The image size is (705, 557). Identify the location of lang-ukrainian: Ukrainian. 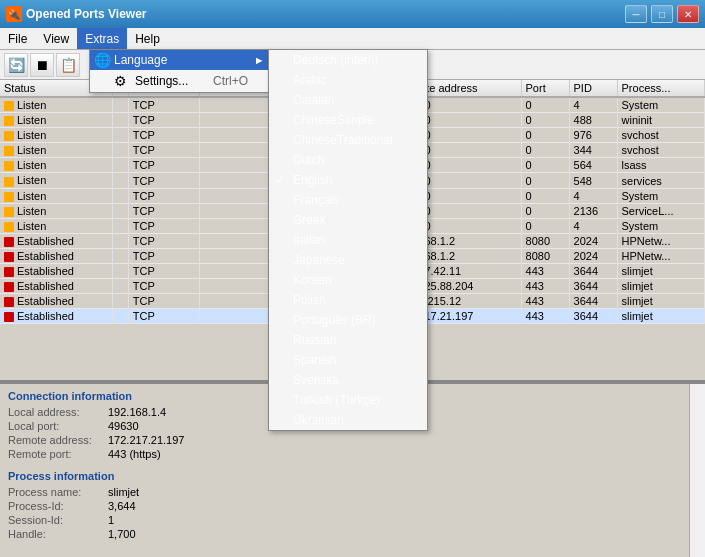
(348, 420).